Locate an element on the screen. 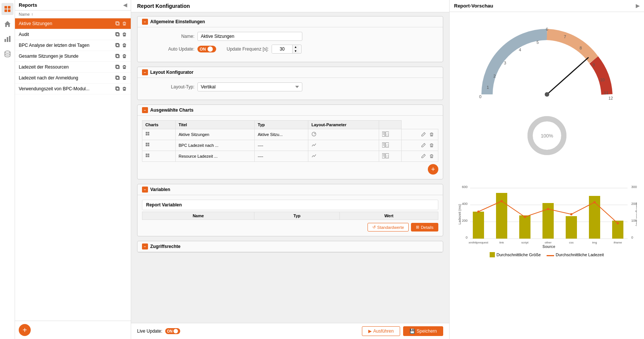  section-variables-title: Variablen is located at coordinates (160, 190).